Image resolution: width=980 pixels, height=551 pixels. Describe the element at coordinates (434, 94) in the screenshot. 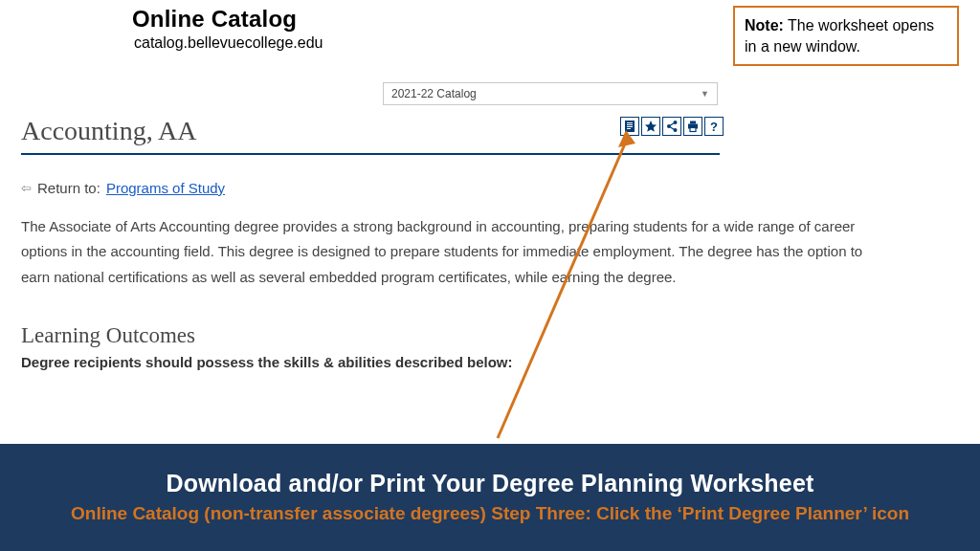

I see `catalog-year-value: 2021-22 Catalog` at that location.